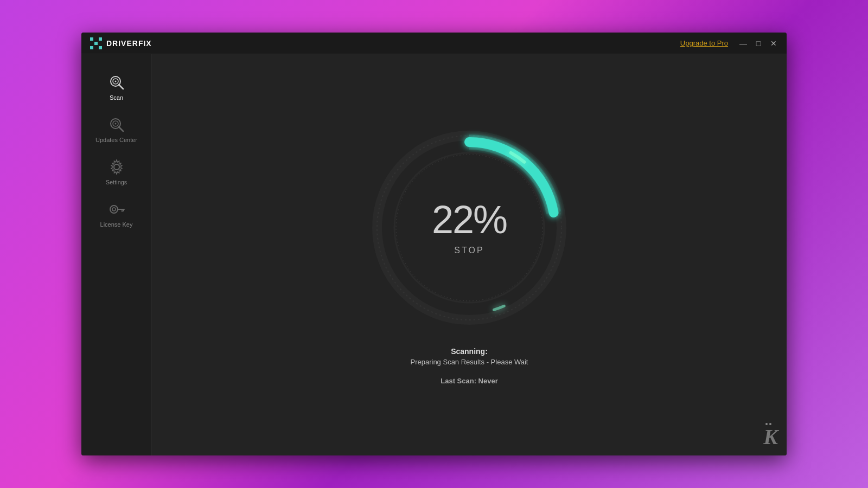  Describe the element at coordinates (116, 171) in the screenshot. I see `sidebar-item-settings: Settings` at that location.